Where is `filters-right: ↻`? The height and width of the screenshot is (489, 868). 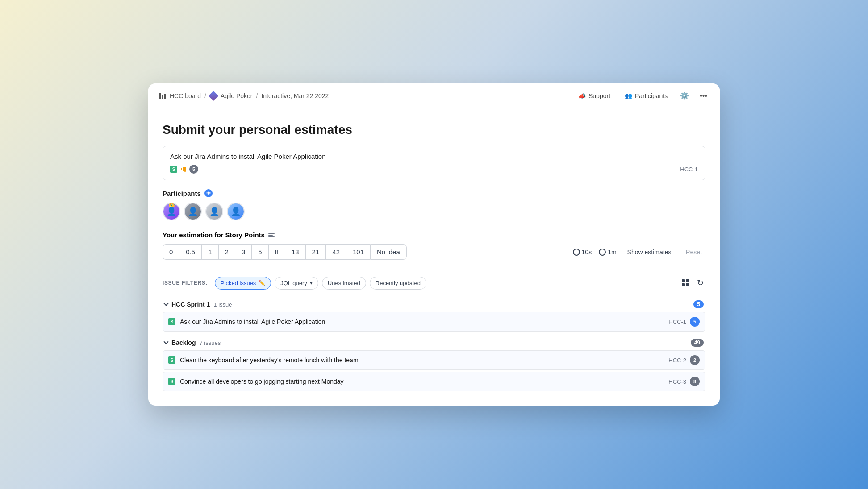
filters-right: ↻ is located at coordinates (692, 283).